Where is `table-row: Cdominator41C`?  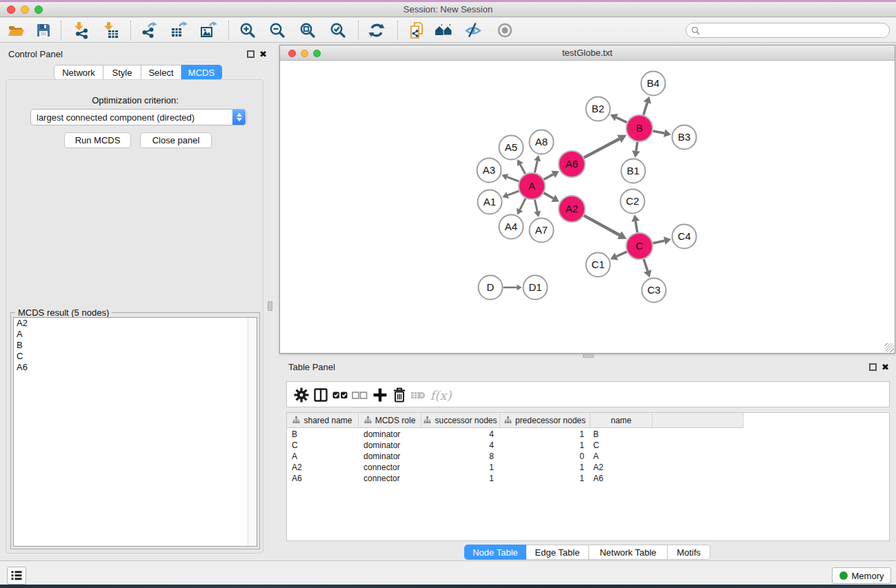 table-row: Cdominator41C is located at coordinates (584, 445).